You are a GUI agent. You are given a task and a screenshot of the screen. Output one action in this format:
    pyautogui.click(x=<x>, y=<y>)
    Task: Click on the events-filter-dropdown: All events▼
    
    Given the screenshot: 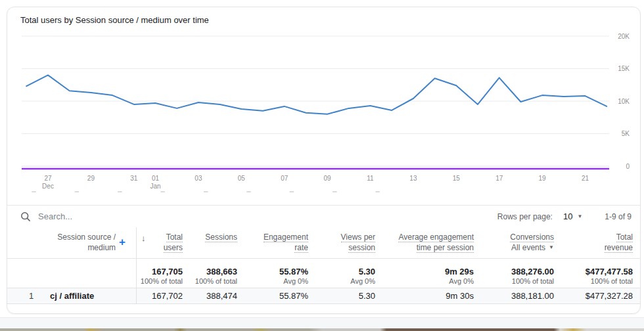 What is the action you would take?
    pyautogui.click(x=532, y=248)
    